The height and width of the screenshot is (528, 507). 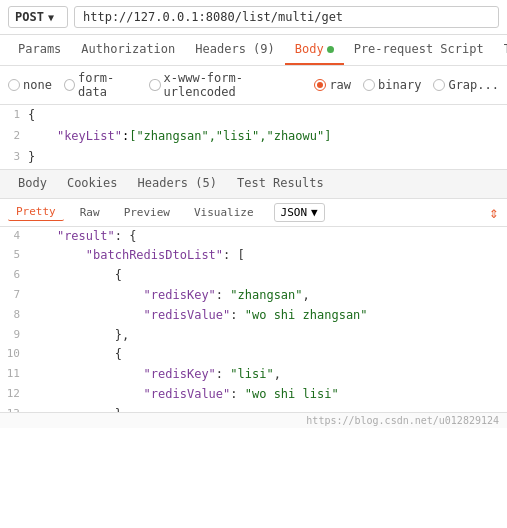 I want to click on watermark: https://blog.csdn.net/u012829124, so click(x=402, y=420).